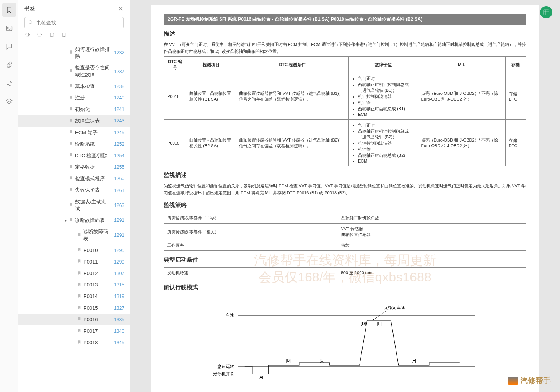  I want to click on bookmarks-icon, so click(9, 10).